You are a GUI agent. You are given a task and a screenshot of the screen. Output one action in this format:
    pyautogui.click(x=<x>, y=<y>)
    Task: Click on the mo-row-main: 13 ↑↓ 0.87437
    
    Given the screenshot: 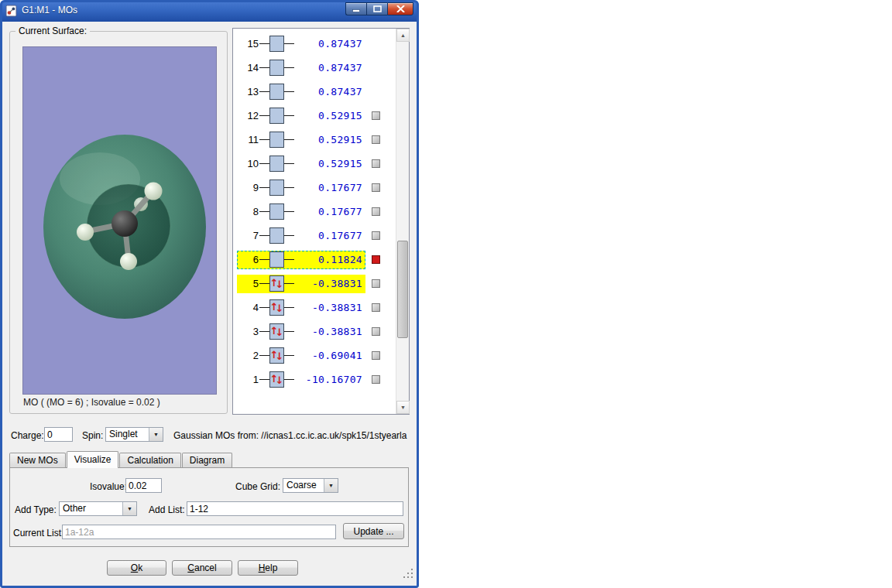 What is the action you would take?
    pyautogui.click(x=301, y=92)
    